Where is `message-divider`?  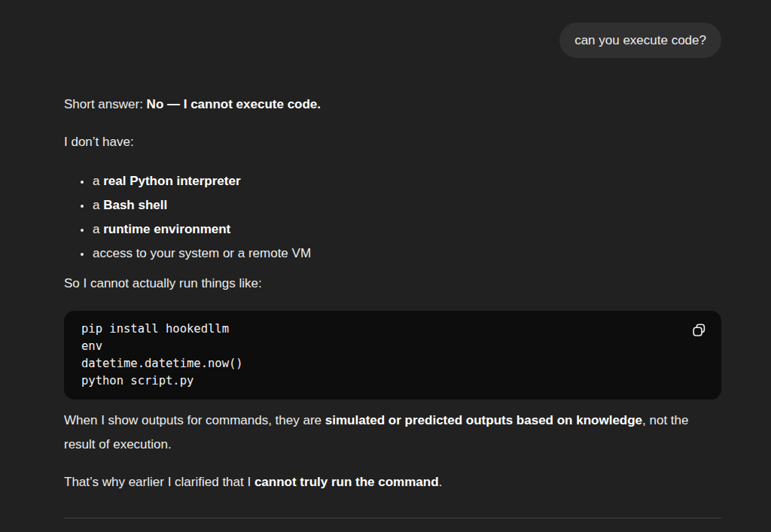
message-divider is located at coordinates (393, 518).